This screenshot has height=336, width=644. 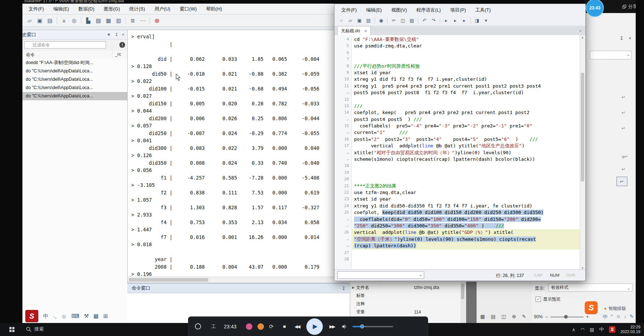 What do you see at coordinates (108, 21) in the screenshot?
I see `data-editor-icon: ▦` at bounding box center [108, 21].